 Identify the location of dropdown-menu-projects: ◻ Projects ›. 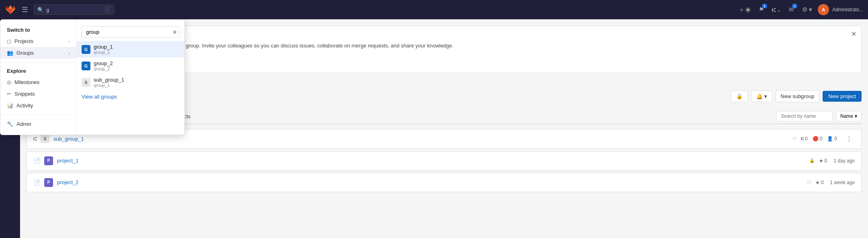
(39, 41).